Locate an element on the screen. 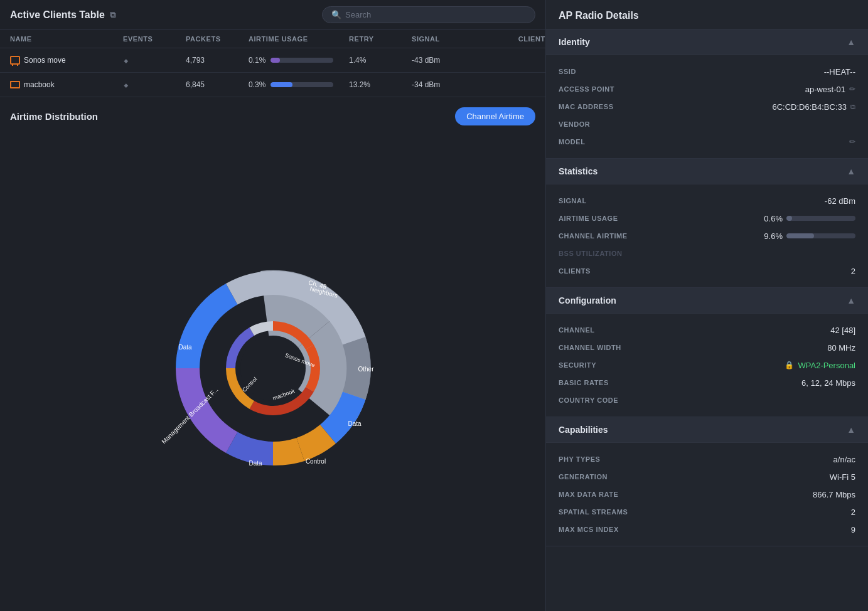 The width and height of the screenshot is (868, 611). identity-section-body: SSID --HEAT-- ACCESS POINT ap-west-01 ✏ … is located at coordinates (707, 107).